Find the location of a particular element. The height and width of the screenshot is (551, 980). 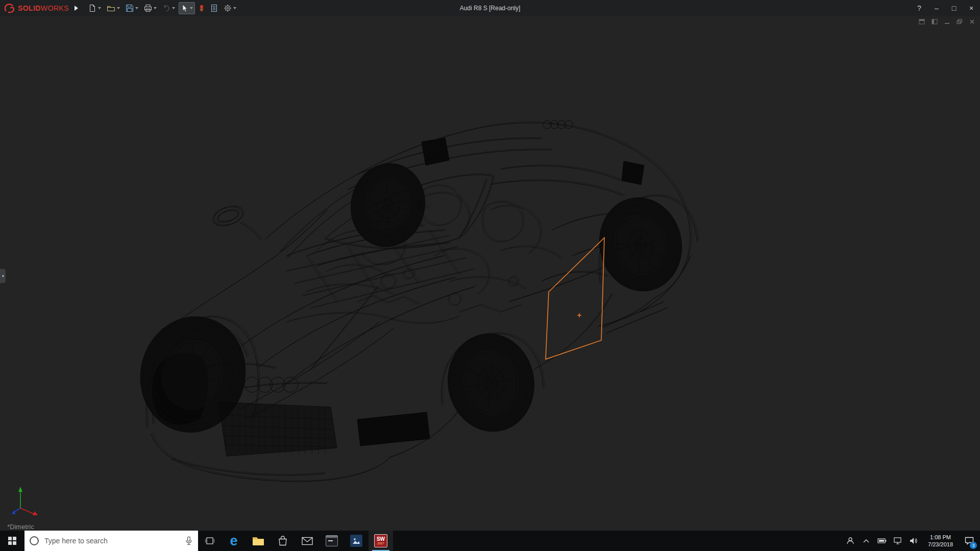

doc-minimize-button is located at coordinates (947, 21).